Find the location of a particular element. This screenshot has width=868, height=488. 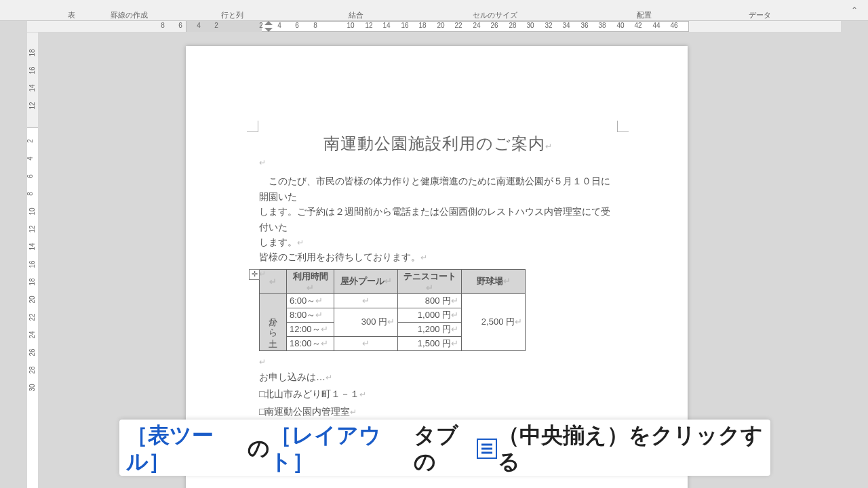

doc-title: 南運動公園施設利用のご案内↵ is located at coordinates (438, 144).